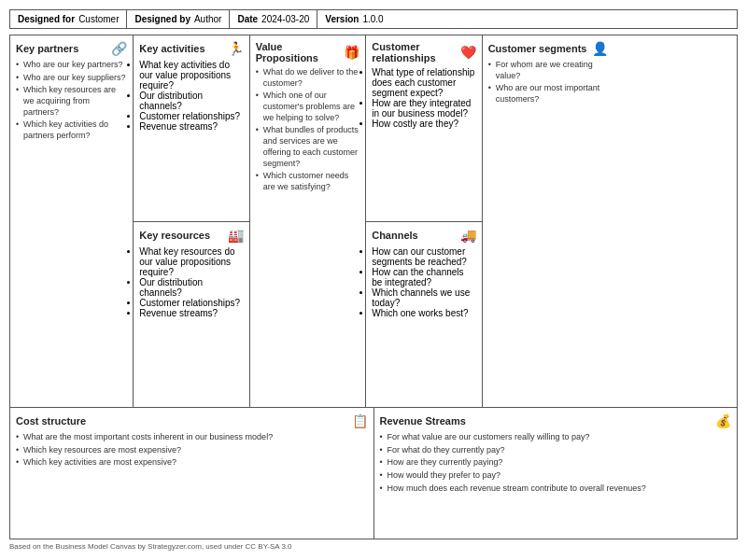  Describe the element at coordinates (469, 235) in the screenshot. I see `channels-icon: 🚚` at that location.